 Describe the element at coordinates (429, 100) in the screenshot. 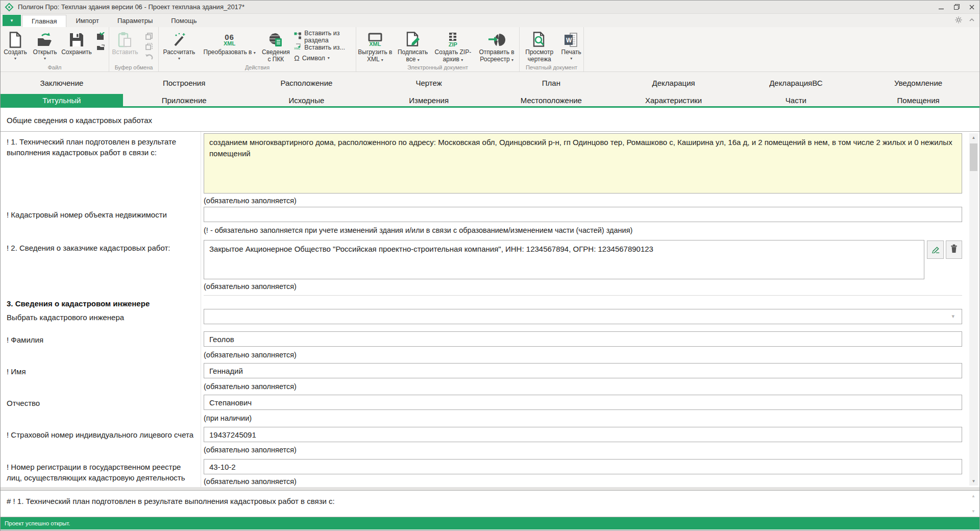

I see `tab-izmereniya: Измерения` at that location.